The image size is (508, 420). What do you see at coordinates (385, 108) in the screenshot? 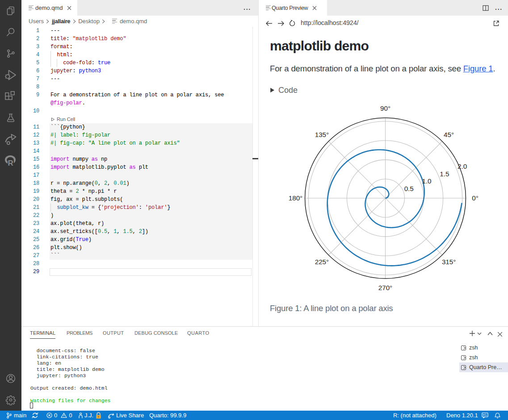
I see `svg-text: 90°` at bounding box center [385, 108].